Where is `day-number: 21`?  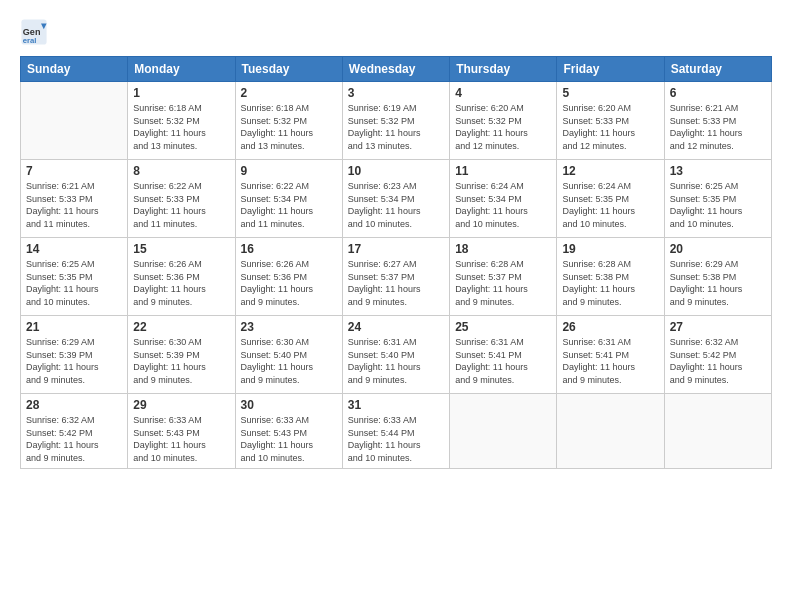
day-number: 21 is located at coordinates (74, 327).